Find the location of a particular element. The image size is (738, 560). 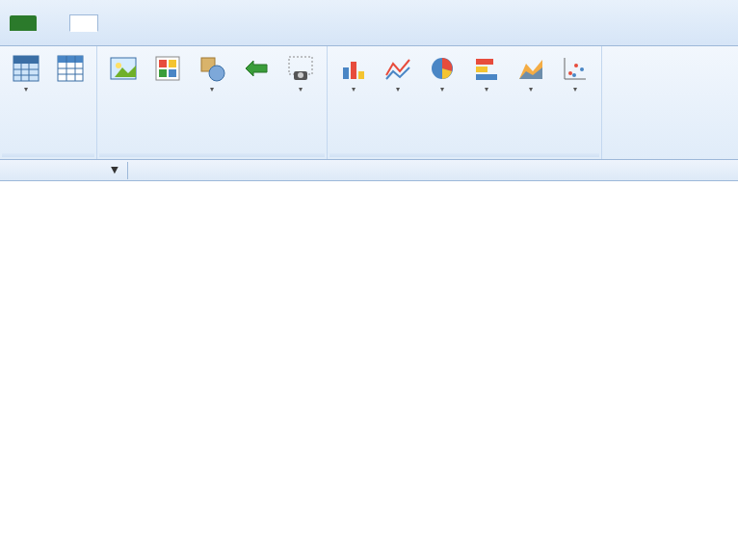

group-illustrations: ▾ ▾ is located at coordinates (212, 102).